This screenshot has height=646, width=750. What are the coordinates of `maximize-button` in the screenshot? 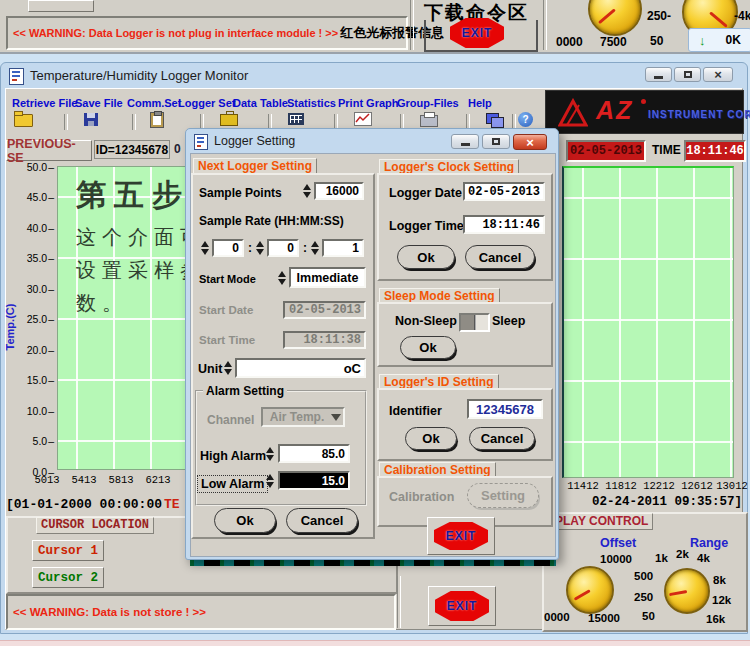 It's located at (688, 74).